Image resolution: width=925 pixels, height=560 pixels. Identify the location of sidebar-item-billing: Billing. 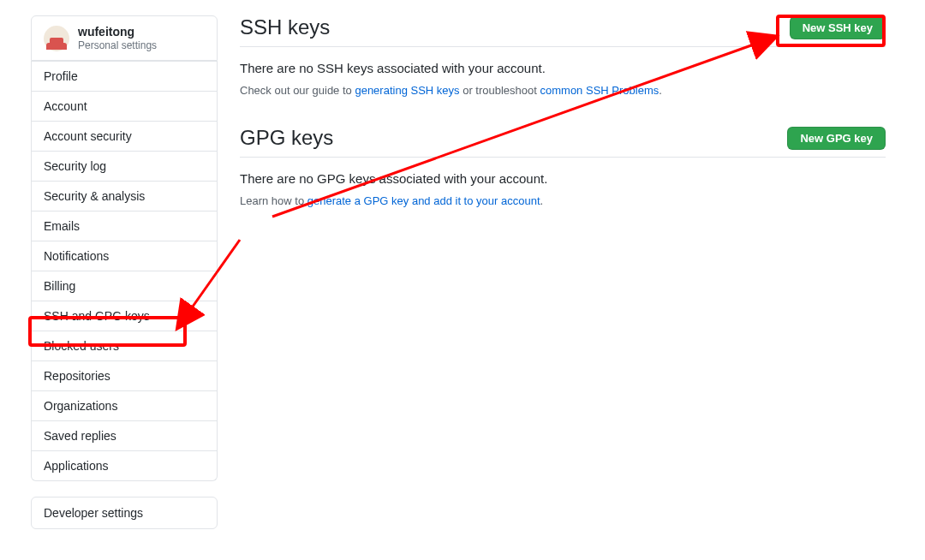
(124, 286).